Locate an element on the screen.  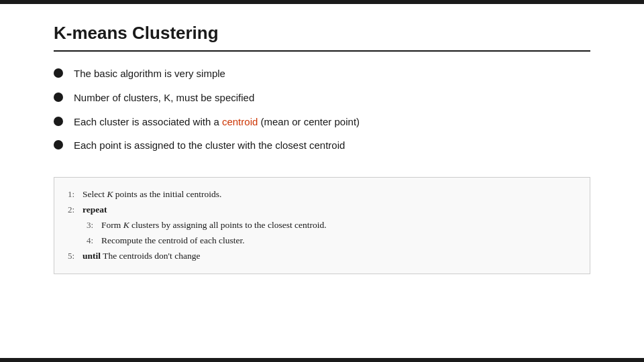
slide-title: K-means Clustering is located at coordinates (322, 34).